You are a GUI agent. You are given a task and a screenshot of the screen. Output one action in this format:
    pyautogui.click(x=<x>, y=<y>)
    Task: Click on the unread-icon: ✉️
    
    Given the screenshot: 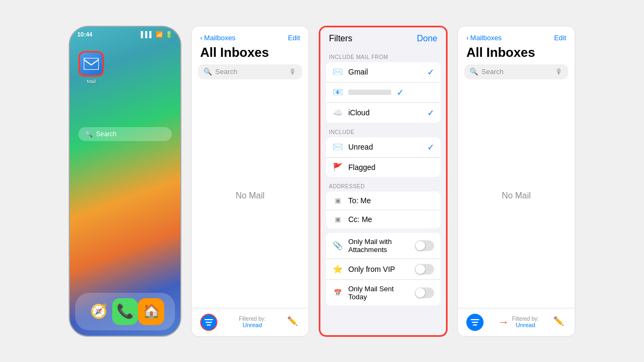 What is the action you would take?
    pyautogui.click(x=338, y=147)
    